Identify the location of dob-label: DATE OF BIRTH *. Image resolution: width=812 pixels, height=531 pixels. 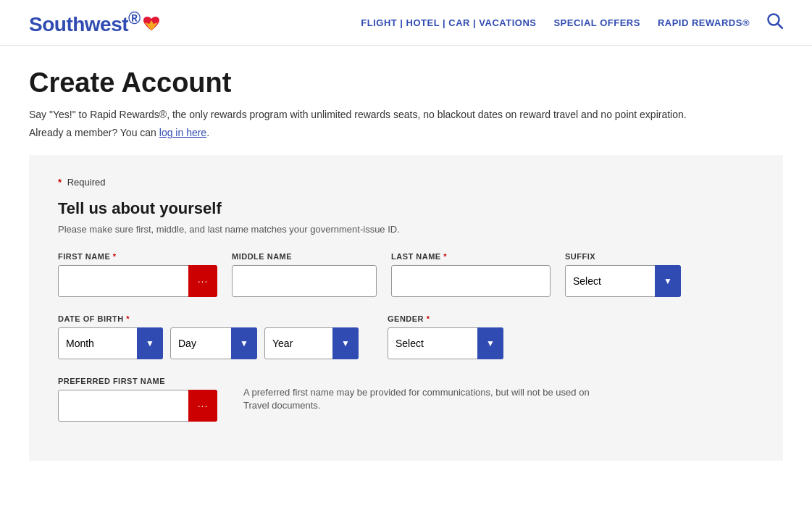
(209, 319).